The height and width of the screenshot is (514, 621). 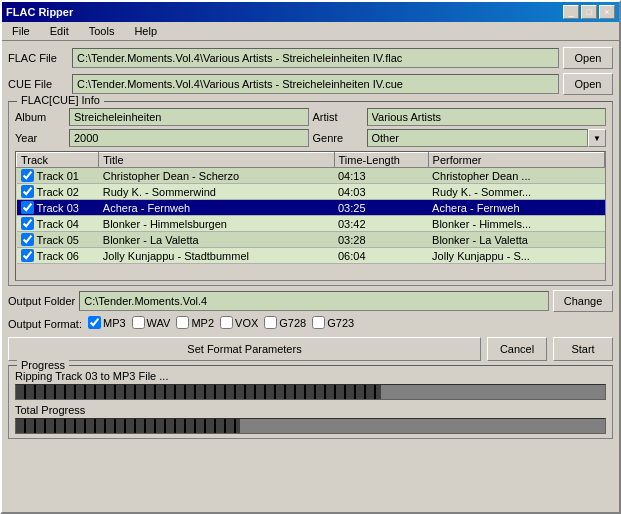 What do you see at coordinates (381, 176) in the screenshot?
I see `track-time: 04:13` at bounding box center [381, 176].